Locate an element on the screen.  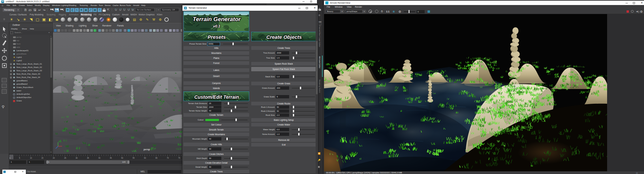
svg-text: Create Objects is located at coordinates (284, 37).